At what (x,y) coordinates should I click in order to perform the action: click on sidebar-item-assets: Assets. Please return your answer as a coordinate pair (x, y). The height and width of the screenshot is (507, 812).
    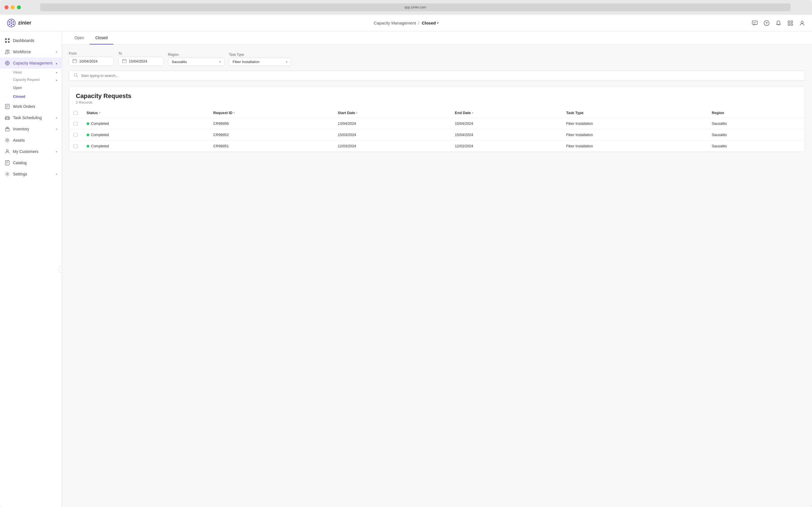
    Looking at the image, I should click on (31, 140).